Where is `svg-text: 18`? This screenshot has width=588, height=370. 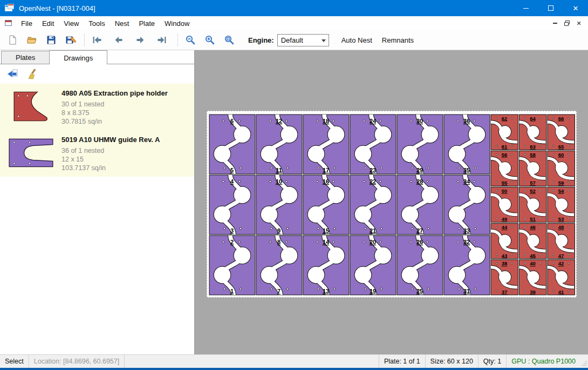 svg-text: 18 is located at coordinates (326, 121).